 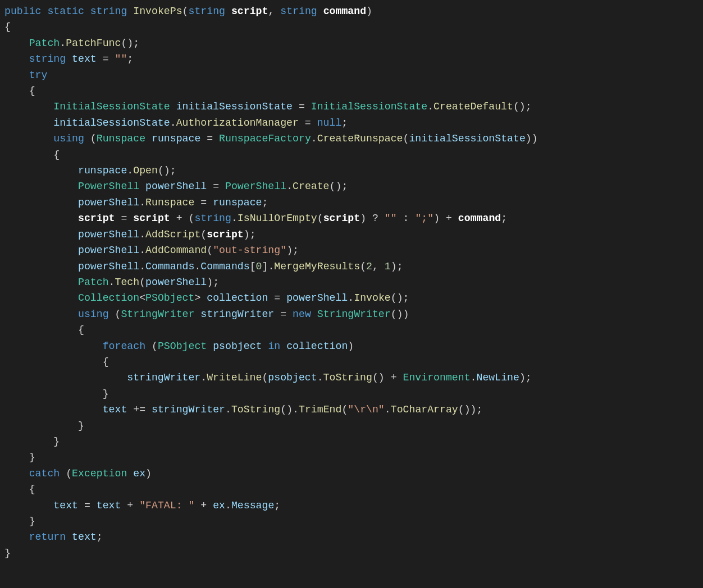 What do you see at coordinates (203, 506) in the screenshot?
I see `token-punc: +` at bounding box center [203, 506].